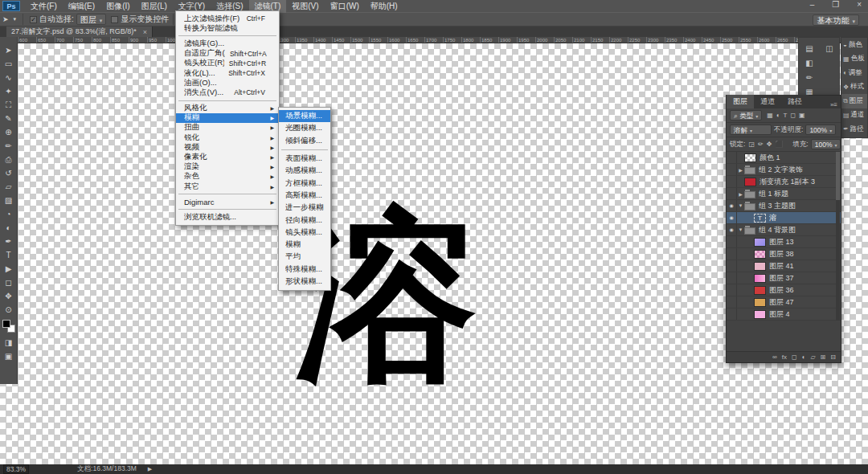 Image resolution: width=868 pixels, height=474 pixels. What do you see at coordinates (770, 116) in the screenshot?
I see `filter-pixel-layers-icon: ▦` at bounding box center [770, 116].